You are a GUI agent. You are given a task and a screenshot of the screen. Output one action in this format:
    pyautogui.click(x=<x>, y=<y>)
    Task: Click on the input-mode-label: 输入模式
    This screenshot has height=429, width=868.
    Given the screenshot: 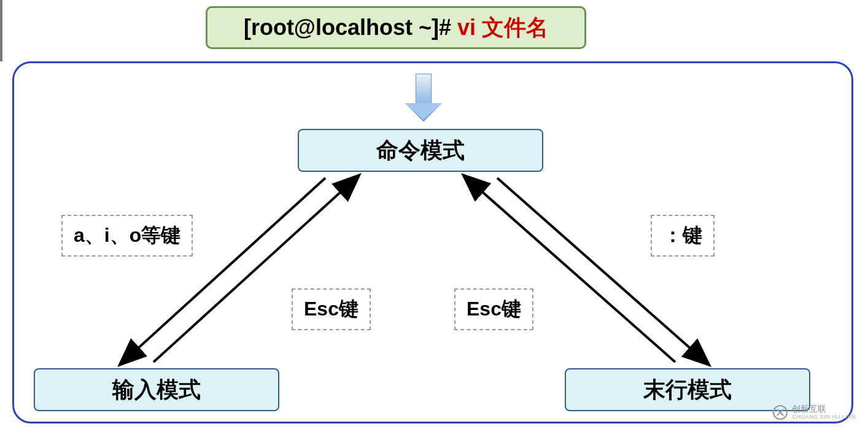 What is the action you would take?
    pyautogui.click(x=157, y=390)
    